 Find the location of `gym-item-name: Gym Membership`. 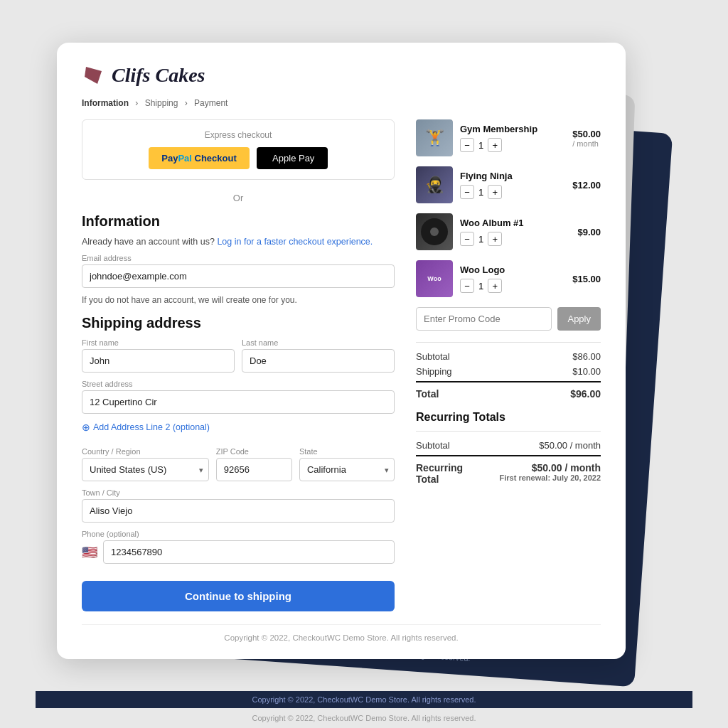

gym-item-name: Gym Membership is located at coordinates (513, 129).